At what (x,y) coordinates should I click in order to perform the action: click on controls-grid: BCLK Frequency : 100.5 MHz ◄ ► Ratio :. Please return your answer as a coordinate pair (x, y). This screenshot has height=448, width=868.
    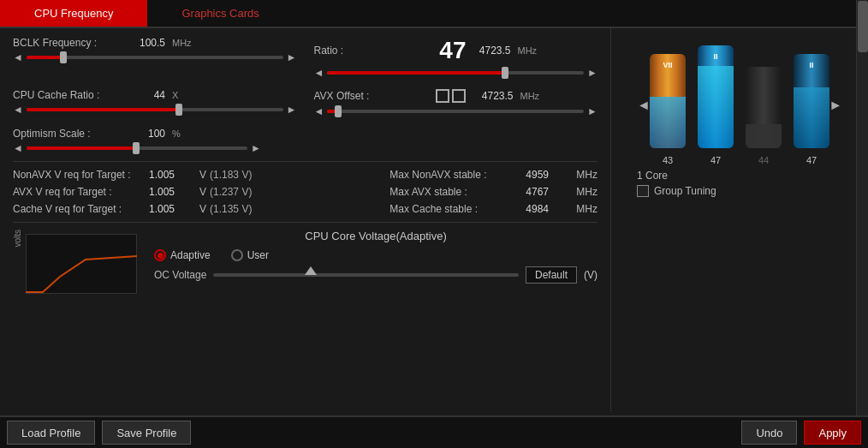
    Looking at the image, I should click on (305, 82).